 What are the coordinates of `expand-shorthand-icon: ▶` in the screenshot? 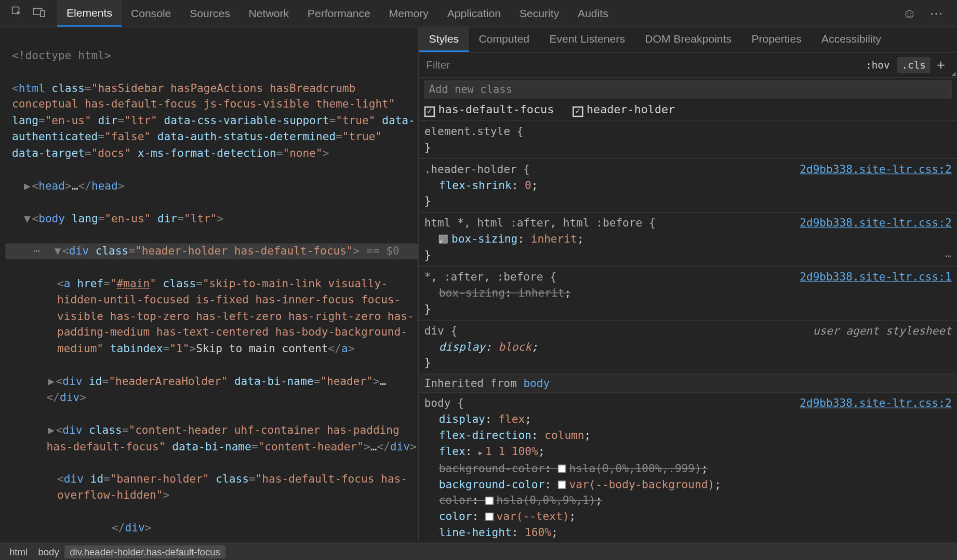 It's located at (481, 452).